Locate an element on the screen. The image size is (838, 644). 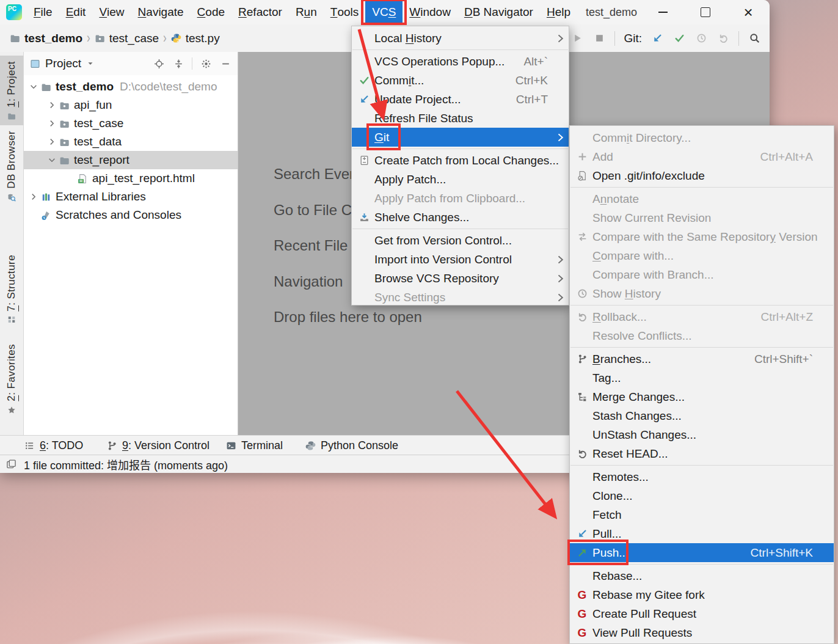
menubar-item-run: Run is located at coordinates (307, 12).